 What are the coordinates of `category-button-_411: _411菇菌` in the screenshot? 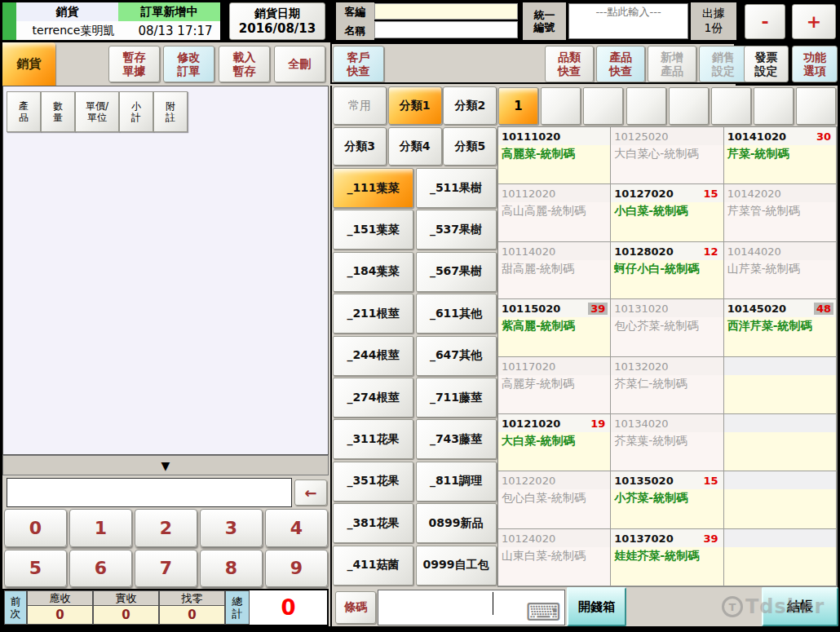 It's located at (374, 566).